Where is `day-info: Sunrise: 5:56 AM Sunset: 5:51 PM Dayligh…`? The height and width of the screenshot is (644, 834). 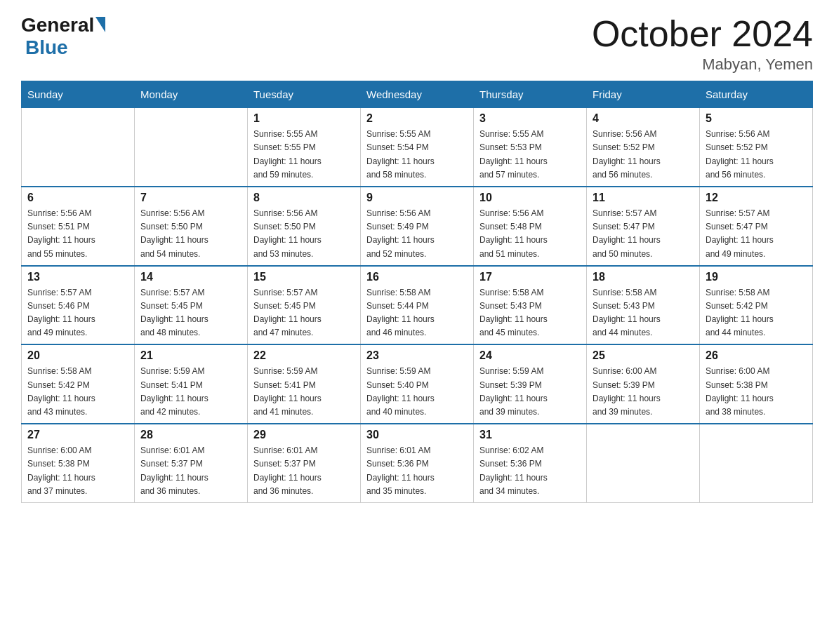 day-info: Sunrise: 5:56 AM Sunset: 5:51 PM Dayligh… is located at coordinates (78, 234).